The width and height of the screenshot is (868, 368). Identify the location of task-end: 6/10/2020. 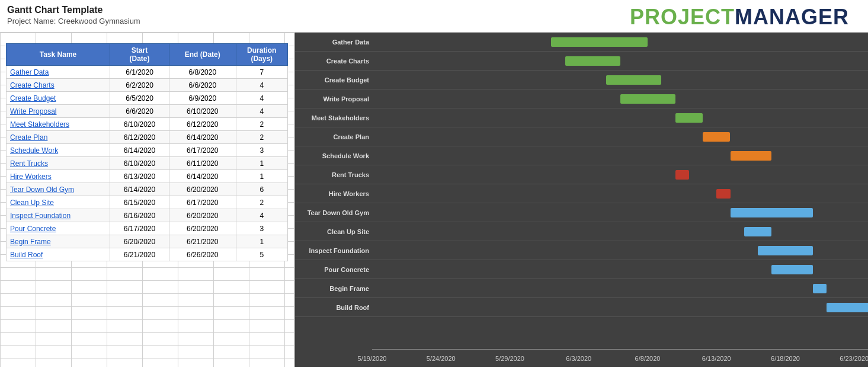
(203, 111).